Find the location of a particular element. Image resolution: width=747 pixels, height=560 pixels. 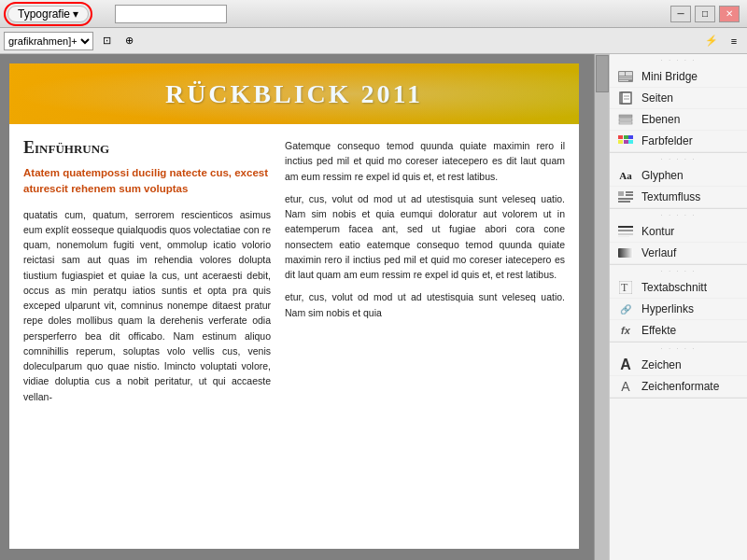

panel-item-kontur: Kontur is located at coordinates (678, 231).